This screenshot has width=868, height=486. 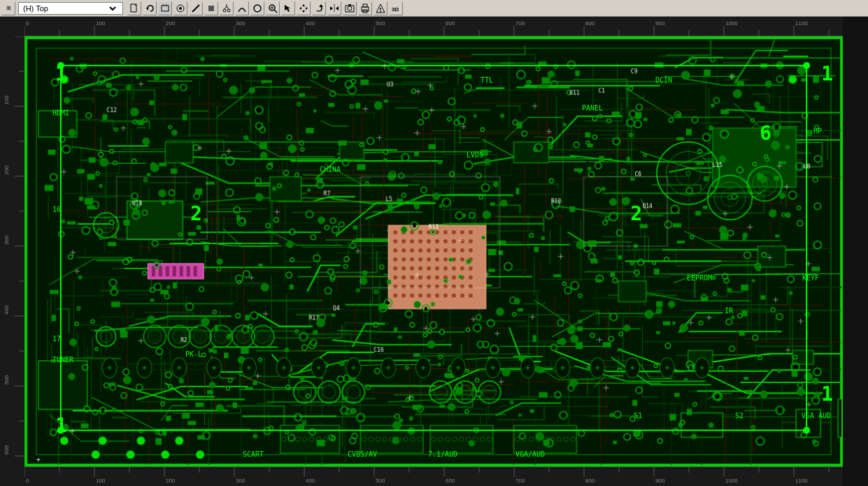 I want to click on drc-tool, so click(x=380, y=8).